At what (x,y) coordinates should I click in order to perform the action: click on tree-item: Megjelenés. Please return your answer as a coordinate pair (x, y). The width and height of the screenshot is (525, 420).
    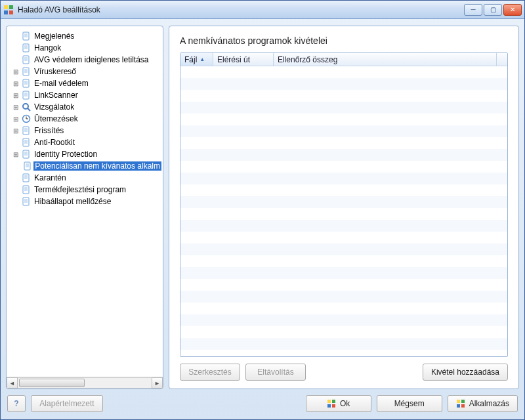
    Looking at the image, I should click on (85, 36).